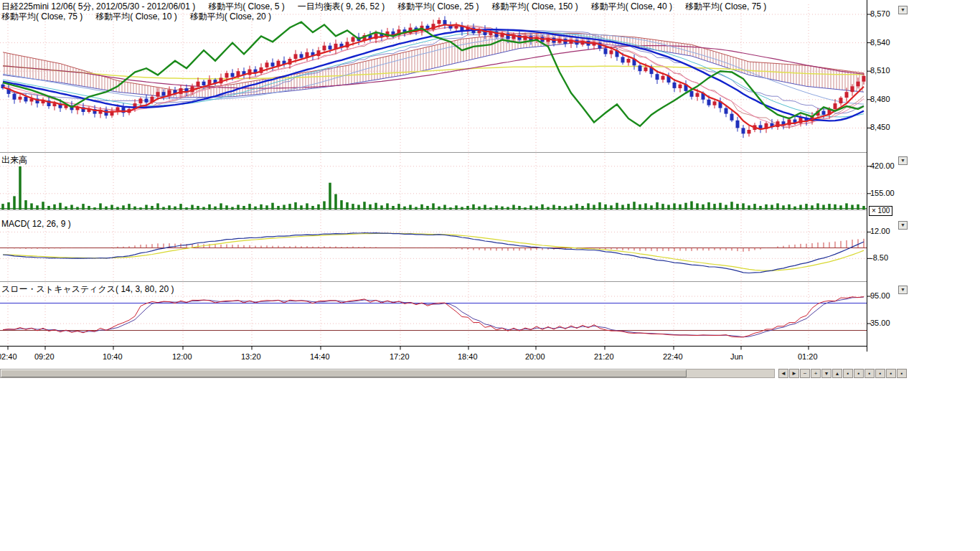  Describe the element at coordinates (880, 99) in the screenshot. I see `price-axis-label: 8,480` at that location.